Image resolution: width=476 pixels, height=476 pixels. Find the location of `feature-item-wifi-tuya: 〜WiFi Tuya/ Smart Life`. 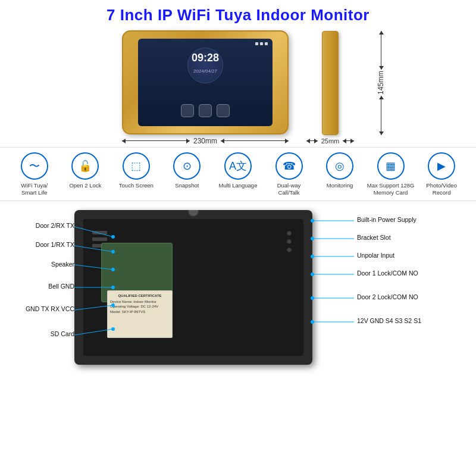

feature-item-wifi-tuya: 〜WiFi Tuya/ Smart Life is located at coordinates (35, 175).